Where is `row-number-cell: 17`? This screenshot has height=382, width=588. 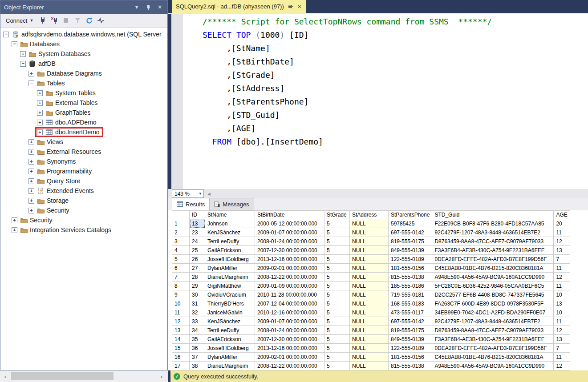 row-number-cell: 17 is located at coordinates (181, 366).